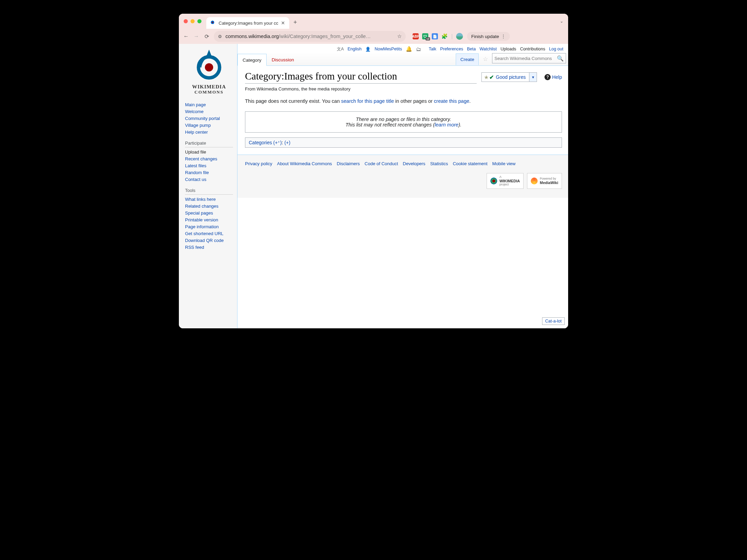  I want to click on new-tab-button: +, so click(295, 23).